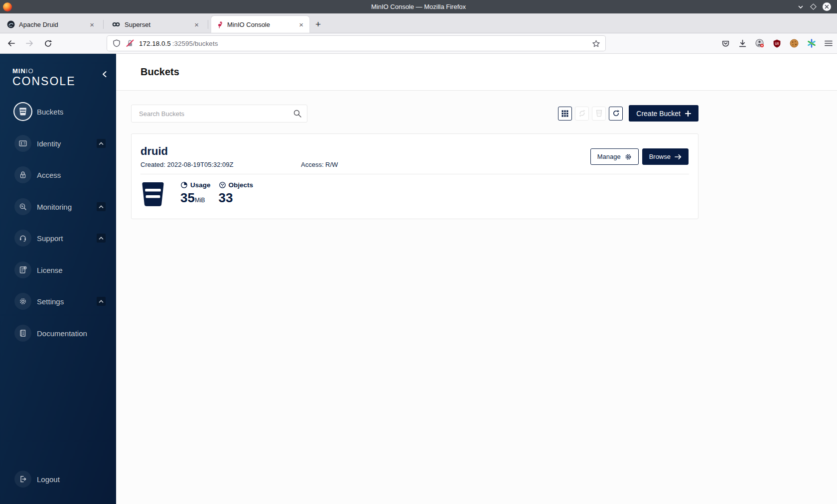 This screenshot has width=837, height=504. What do you see at coordinates (219, 114) in the screenshot?
I see `search-input` at bounding box center [219, 114].